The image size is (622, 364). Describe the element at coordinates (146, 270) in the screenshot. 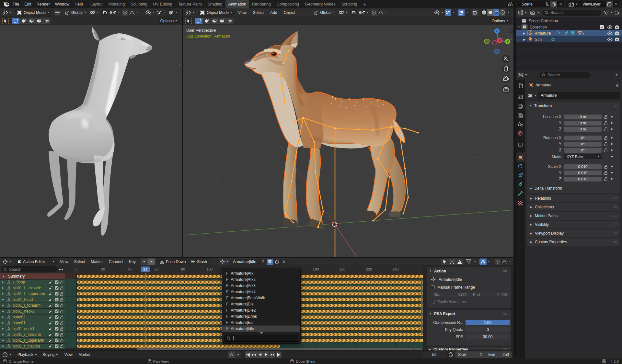

I see `svg-text: 52` at that location.